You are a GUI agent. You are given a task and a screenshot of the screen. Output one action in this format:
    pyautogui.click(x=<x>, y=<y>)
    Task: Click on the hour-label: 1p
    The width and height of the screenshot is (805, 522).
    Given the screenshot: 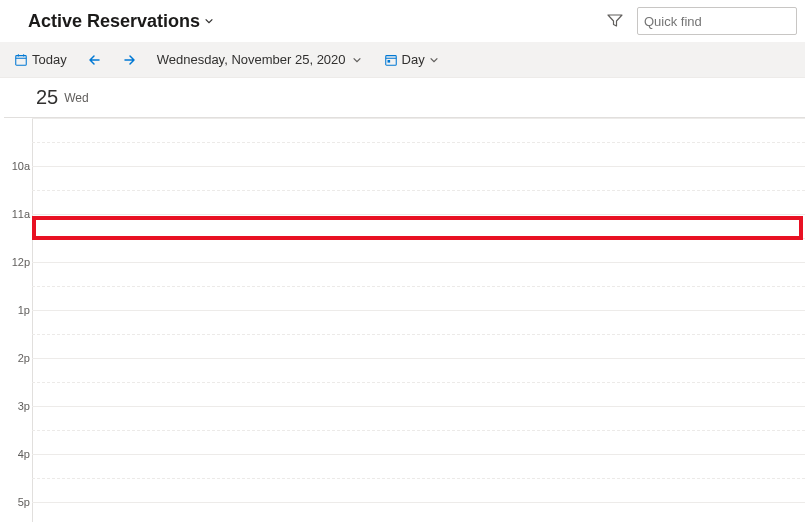 What is the action you would take?
    pyautogui.click(x=17, y=310)
    